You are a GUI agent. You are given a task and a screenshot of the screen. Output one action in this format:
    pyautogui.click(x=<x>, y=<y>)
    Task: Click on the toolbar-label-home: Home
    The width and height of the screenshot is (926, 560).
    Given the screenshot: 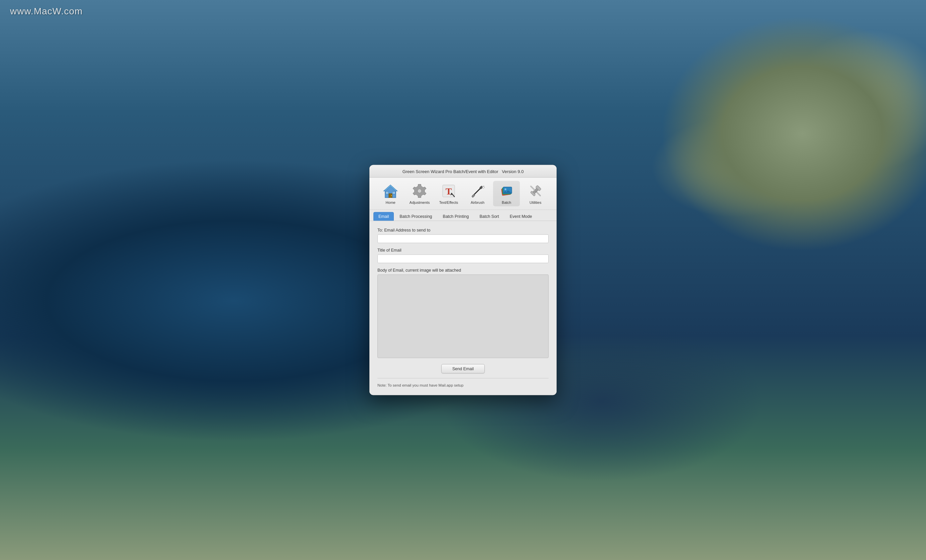 What is the action you would take?
    pyautogui.click(x=391, y=202)
    